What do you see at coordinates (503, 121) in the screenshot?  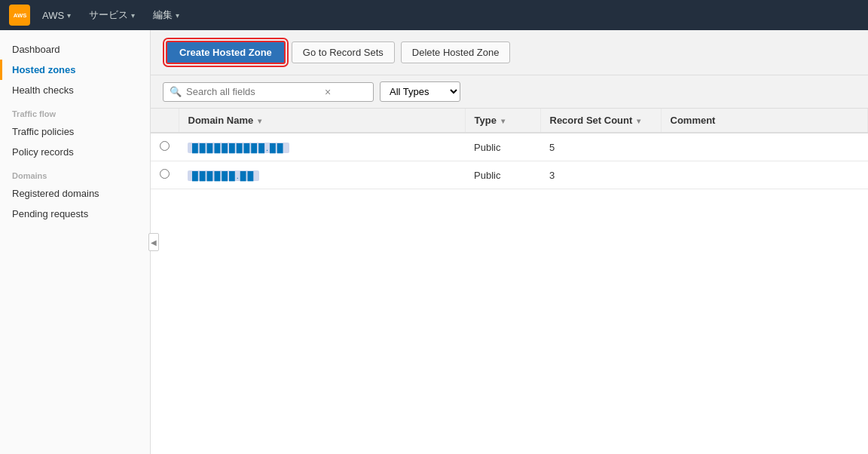 I see `th-type: Type ▾` at bounding box center [503, 121].